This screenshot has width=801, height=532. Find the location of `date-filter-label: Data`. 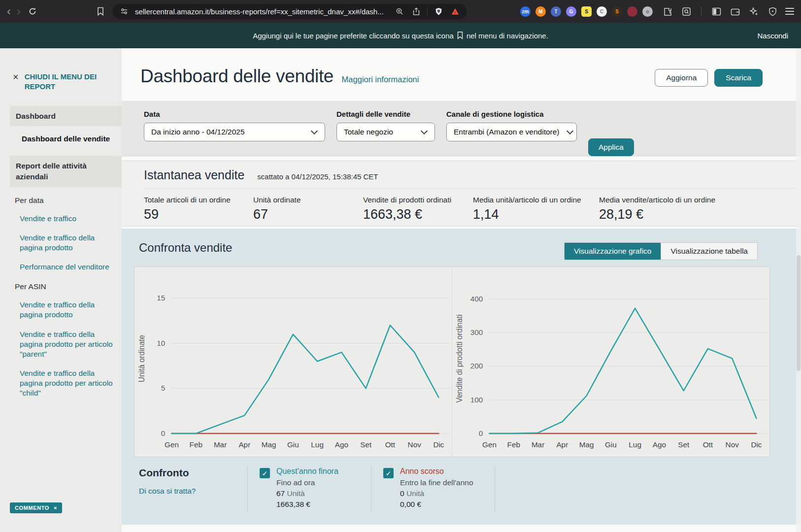

date-filter-label: Data is located at coordinates (234, 114).